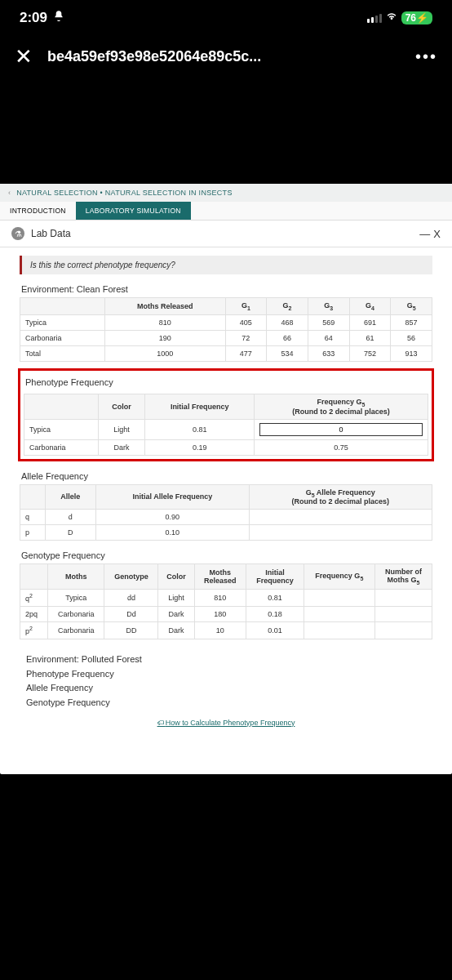  What do you see at coordinates (226, 289) in the screenshot?
I see `environment-clean-label: Environment: Clean Forest` at bounding box center [226, 289].